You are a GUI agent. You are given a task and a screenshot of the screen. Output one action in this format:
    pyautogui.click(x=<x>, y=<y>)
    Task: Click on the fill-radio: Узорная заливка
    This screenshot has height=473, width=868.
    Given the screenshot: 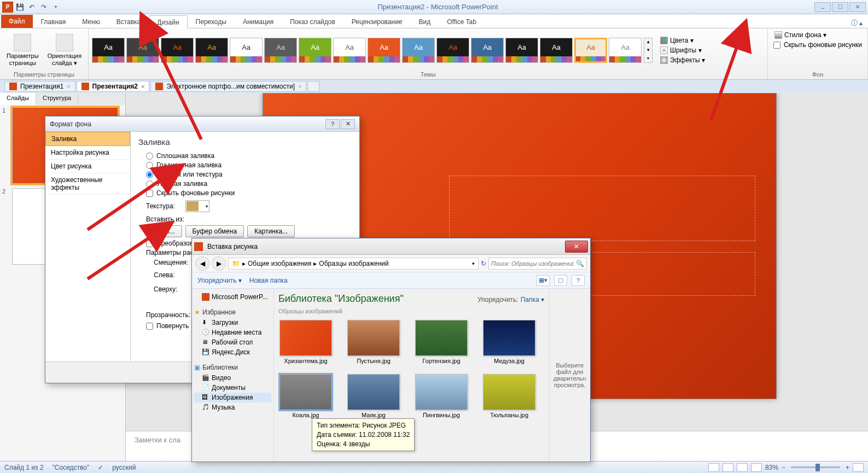 What is the action you would take?
    pyautogui.click(x=249, y=184)
    